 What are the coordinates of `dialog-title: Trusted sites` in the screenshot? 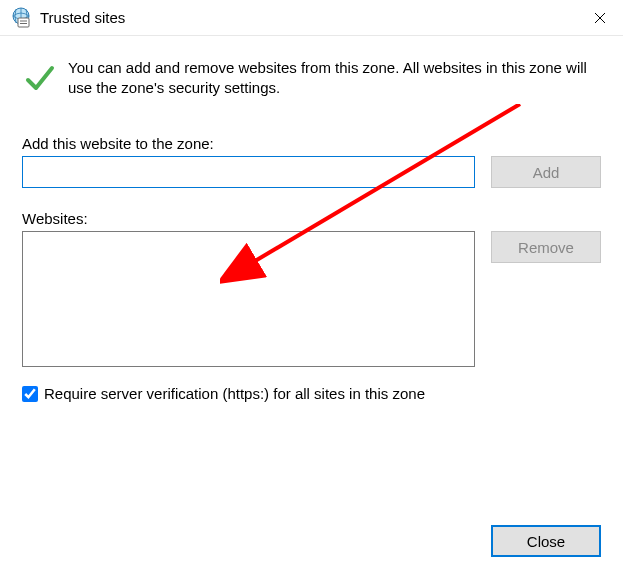 It's located at (308, 18).